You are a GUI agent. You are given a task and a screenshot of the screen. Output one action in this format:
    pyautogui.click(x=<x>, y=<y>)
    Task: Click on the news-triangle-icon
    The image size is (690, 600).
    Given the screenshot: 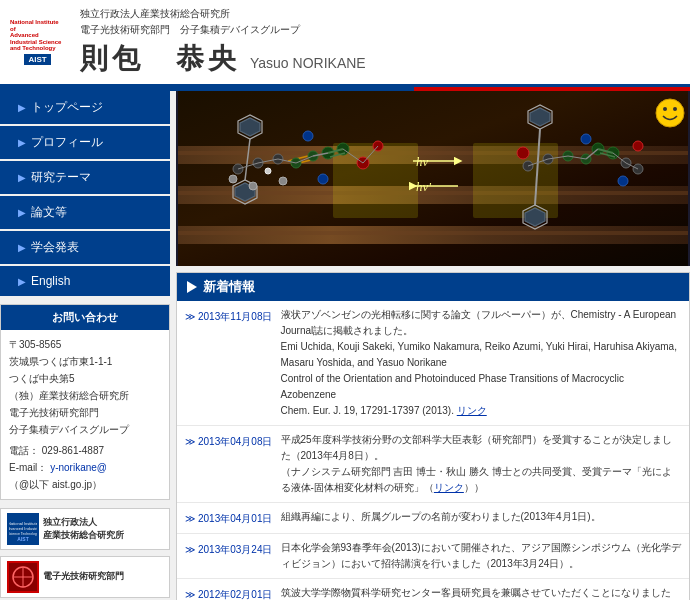 What is the action you would take?
    pyautogui.click(x=192, y=287)
    